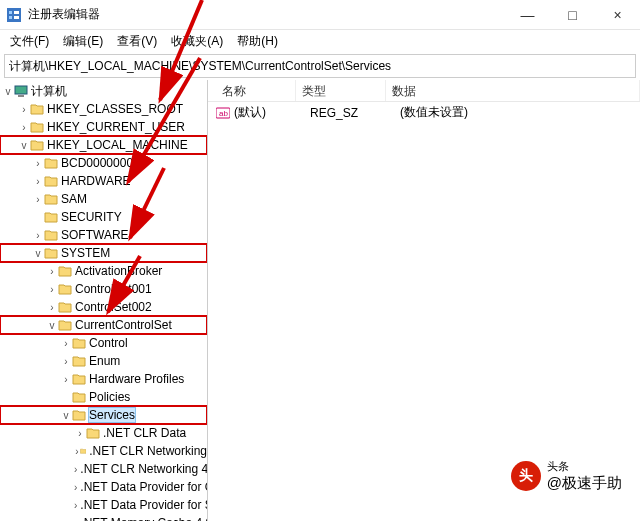 The width and height of the screenshot is (640, 521). I want to click on tree-item: ›Control, so click(104, 343).